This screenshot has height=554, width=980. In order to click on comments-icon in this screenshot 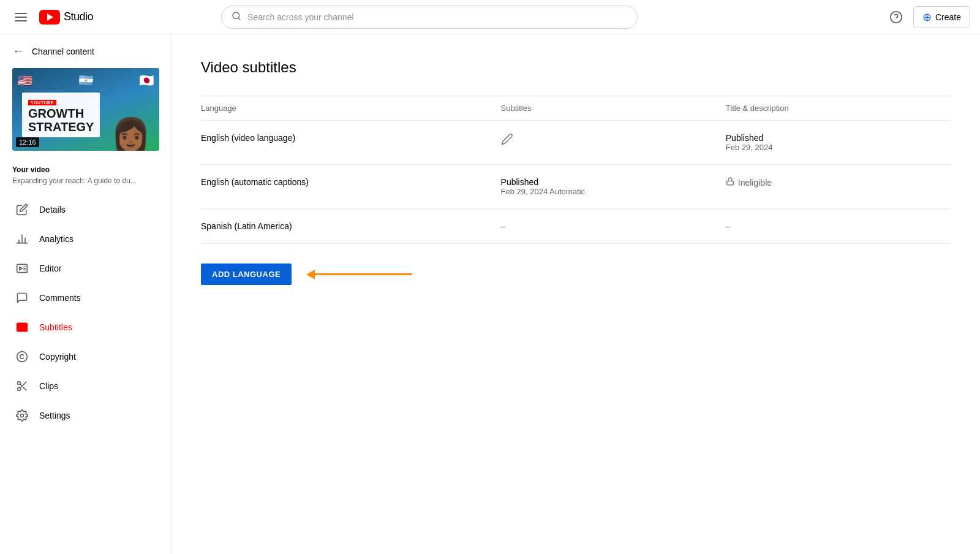, I will do `click(22, 298)`.